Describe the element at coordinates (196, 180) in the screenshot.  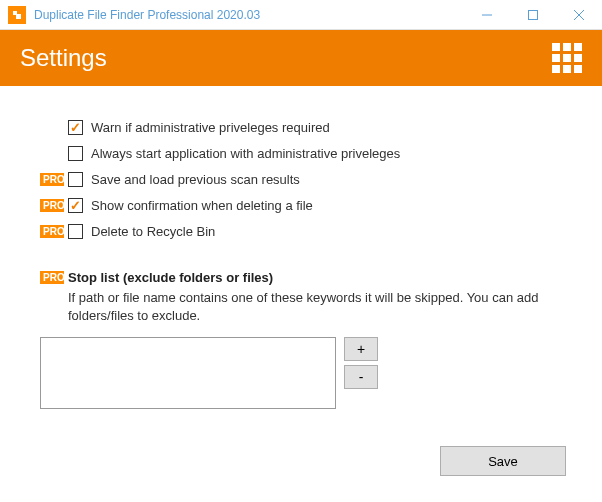
I see `option-label: Save and load previous scan results` at that location.